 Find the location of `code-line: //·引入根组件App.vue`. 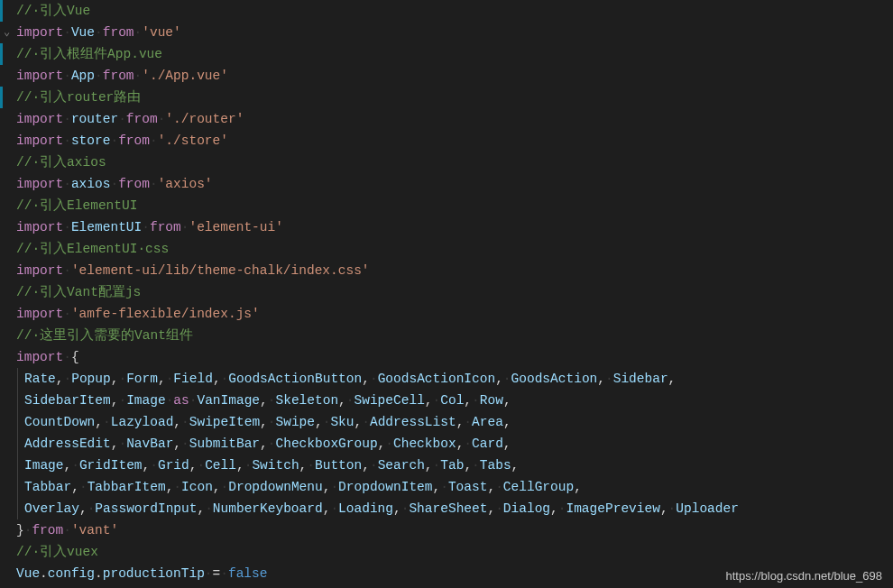

code-line: //·引入根组件App.vue is located at coordinates (446, 54).